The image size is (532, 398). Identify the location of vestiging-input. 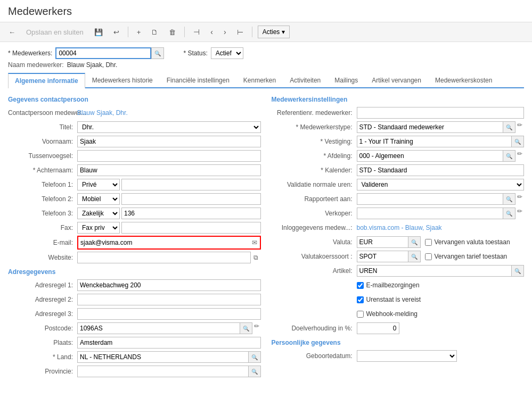
(435, 142).